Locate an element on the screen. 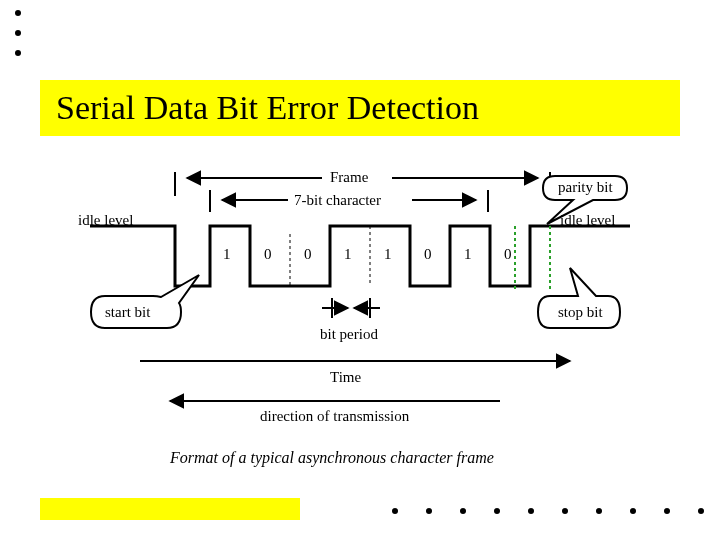 The height and width of the screenshot is (540, 720). char-label: 7-bit character is located at coordinates (338, 200).